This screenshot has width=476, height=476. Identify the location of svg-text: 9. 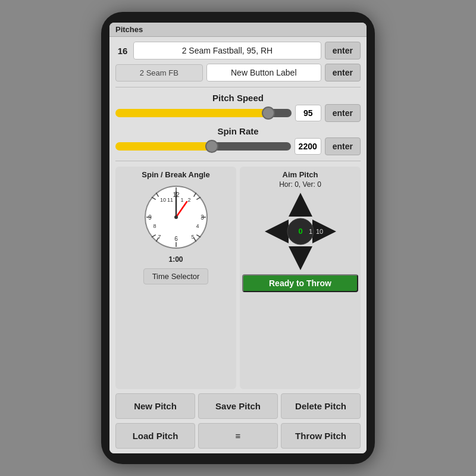
(150, 218).